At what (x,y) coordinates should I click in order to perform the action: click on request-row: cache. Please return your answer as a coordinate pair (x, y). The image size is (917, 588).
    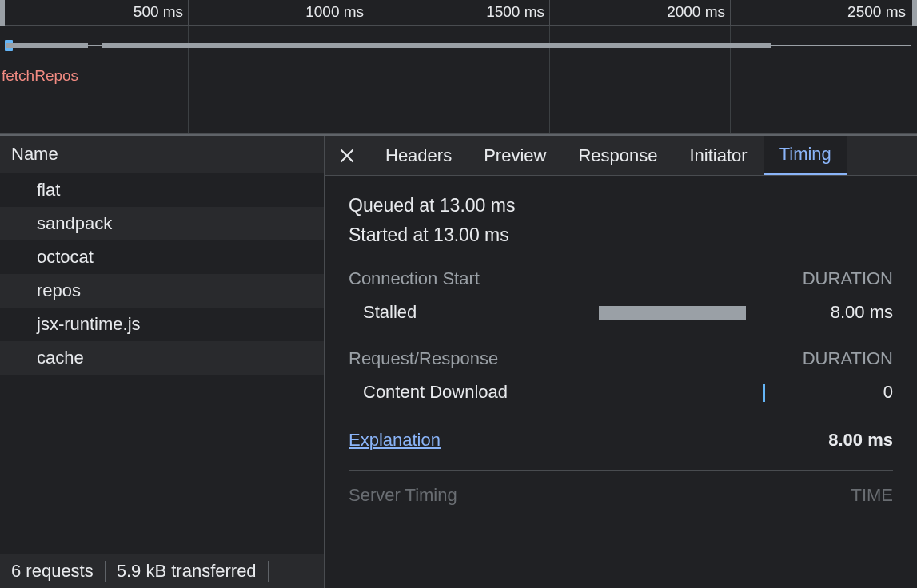
    Looking at the image, I should click on (161, 358).